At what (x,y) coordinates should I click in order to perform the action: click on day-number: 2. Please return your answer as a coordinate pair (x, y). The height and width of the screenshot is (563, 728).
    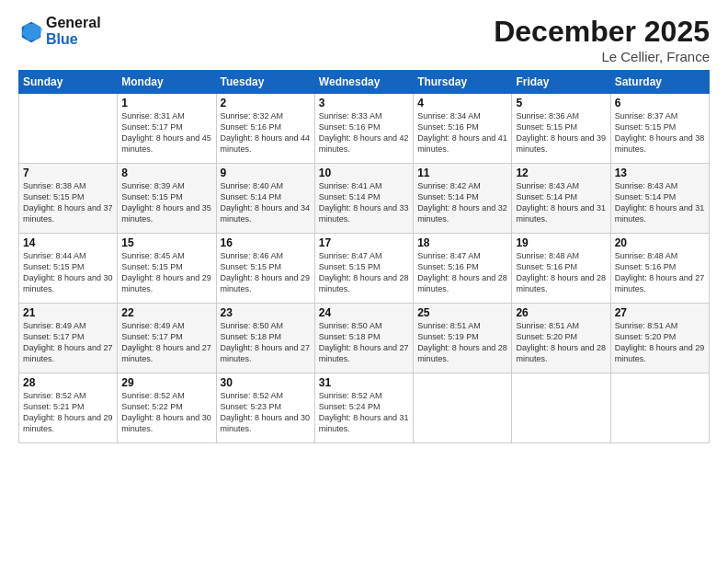
    Looking at the image, I should click on (266, 103).